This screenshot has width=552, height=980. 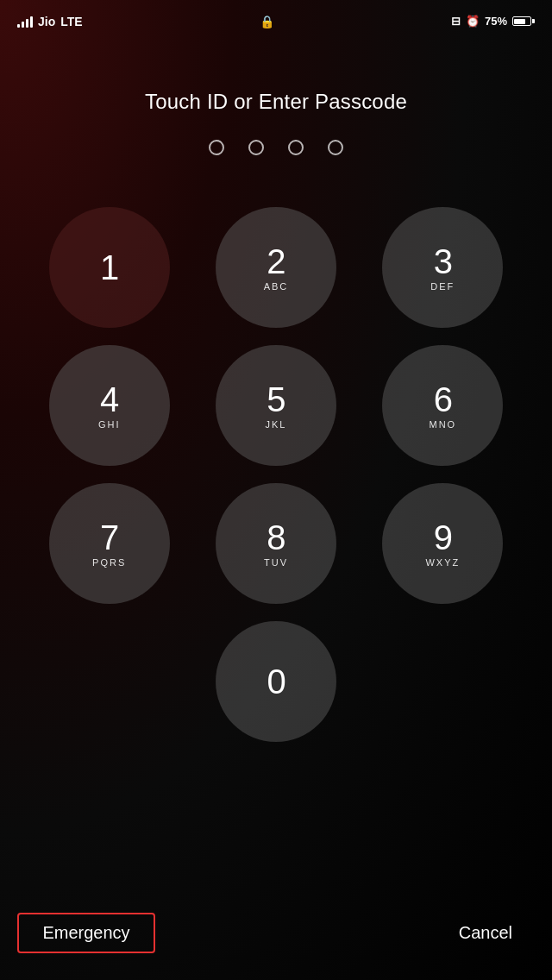 I want to click on key-5: 5 JKL, so click(x=276, y=405).